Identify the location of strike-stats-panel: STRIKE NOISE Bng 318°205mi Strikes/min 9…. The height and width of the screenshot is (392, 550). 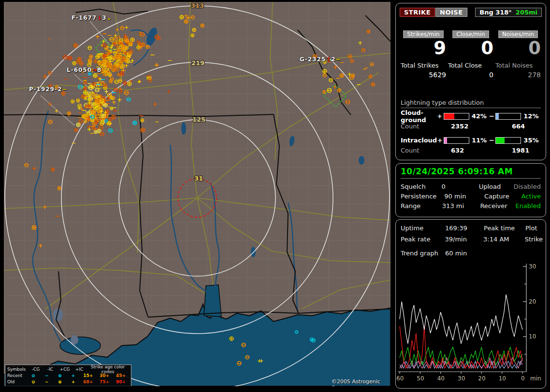
(471, 82).